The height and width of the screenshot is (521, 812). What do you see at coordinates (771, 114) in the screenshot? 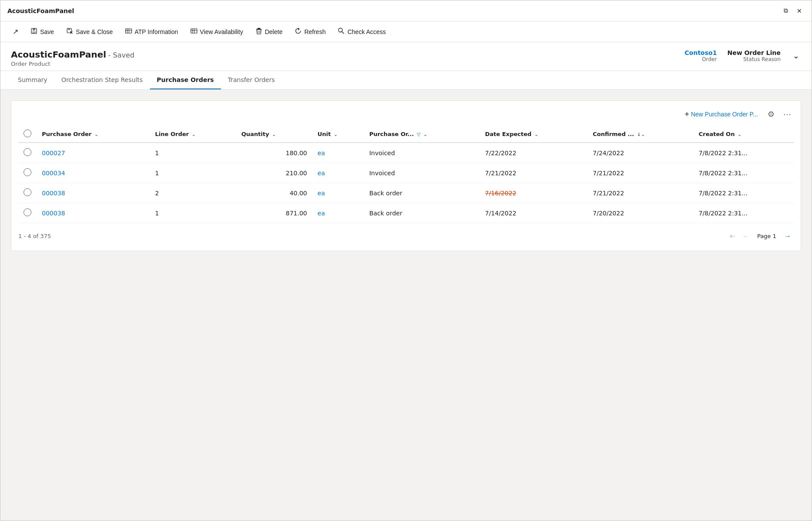
I see `grid-settings-button: ⚙` at bounding box center [771, 114].